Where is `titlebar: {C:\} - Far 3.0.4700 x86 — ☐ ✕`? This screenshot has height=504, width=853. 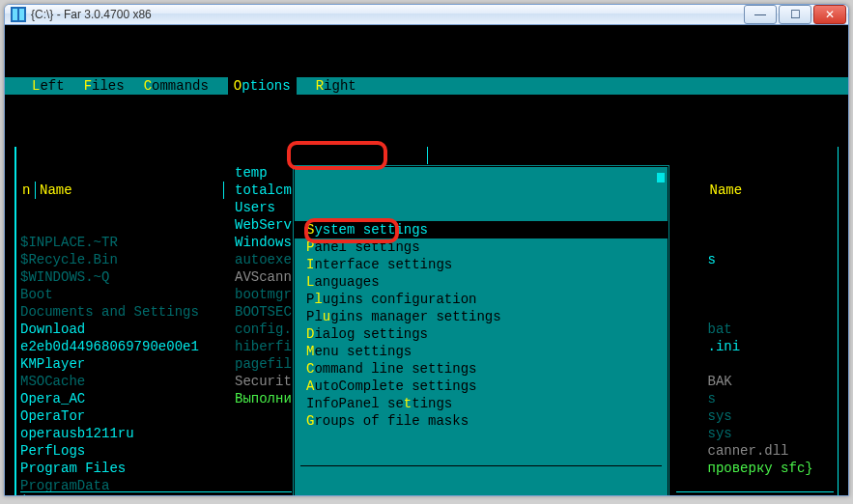 titlebar: {C:\} - Far 3.0.4700 x86 — ☐ ✕ is located at coordinates (427, 15).